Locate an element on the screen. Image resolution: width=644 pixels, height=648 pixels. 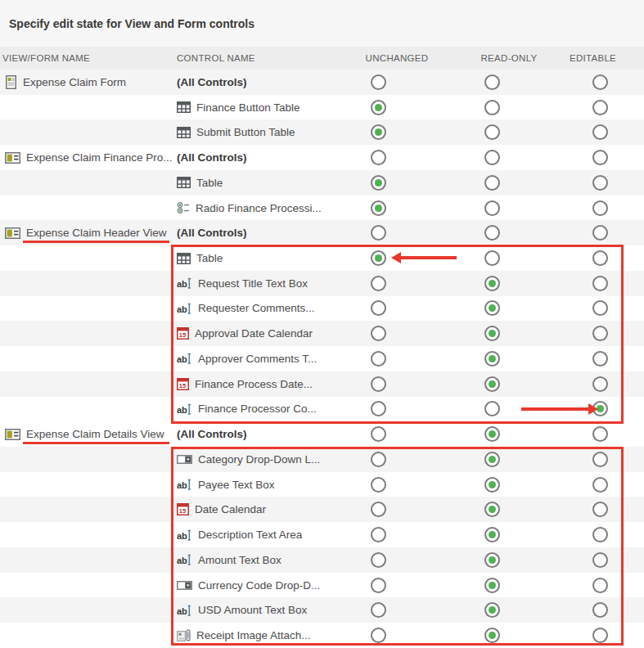
view-form-name-cell: Expense Claim Finance Pro... is located at coordinates (86, 157).